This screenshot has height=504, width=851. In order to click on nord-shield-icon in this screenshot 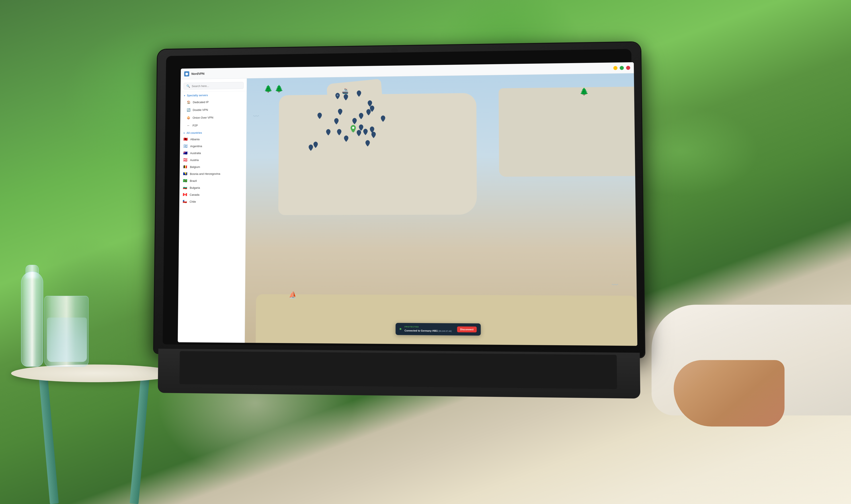, I will do `click(187, 74)`.